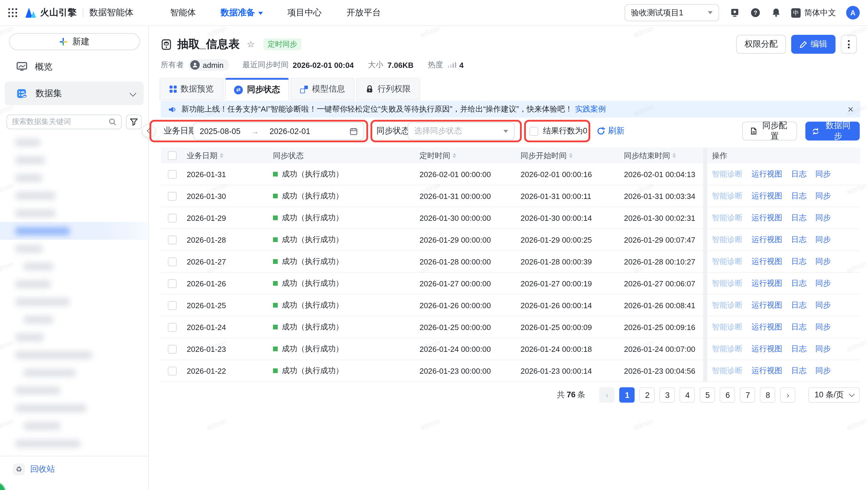 This screenshot has height=490, width=868. Describe the element at coordinates (570, 156) in the screenshot. I see `column-header-sync-start: 同步开始时间` at that location.